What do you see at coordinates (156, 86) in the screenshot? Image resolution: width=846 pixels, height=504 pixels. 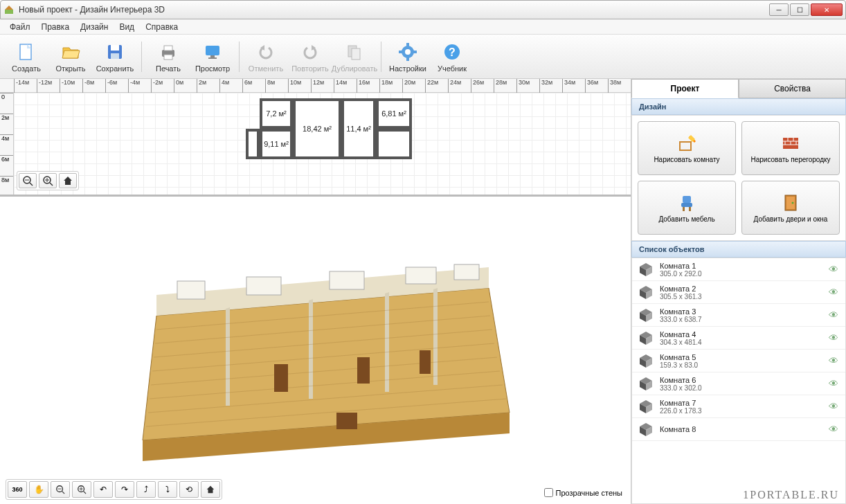 I see `ruler-tick: -2м` at bounding box center [156, 86].